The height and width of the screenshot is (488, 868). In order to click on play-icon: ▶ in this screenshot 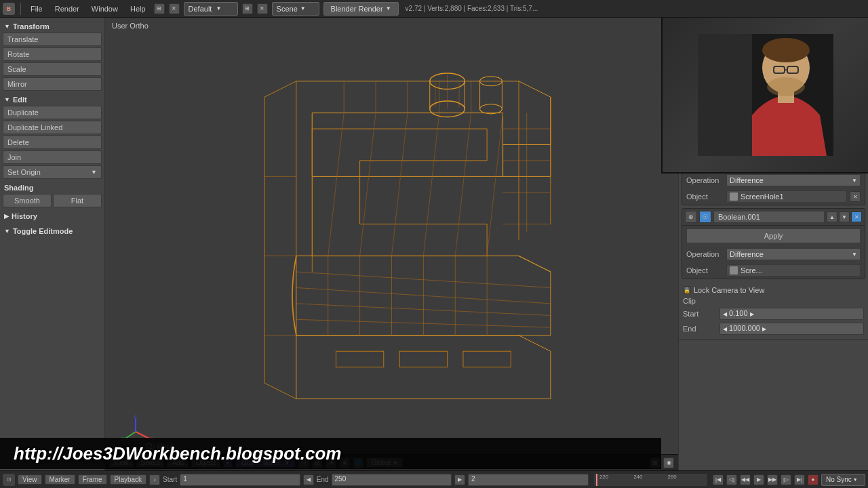, I will do `click(759, 480)`.